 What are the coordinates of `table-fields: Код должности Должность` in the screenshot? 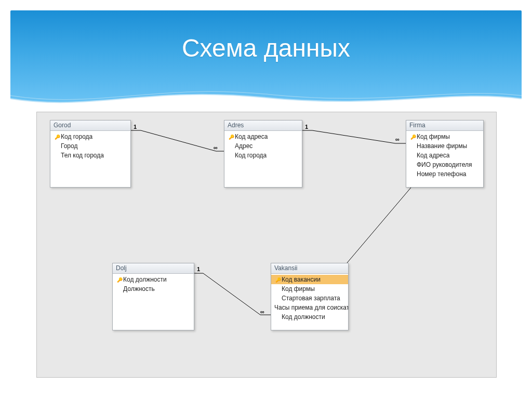 It's located at (153, 284).